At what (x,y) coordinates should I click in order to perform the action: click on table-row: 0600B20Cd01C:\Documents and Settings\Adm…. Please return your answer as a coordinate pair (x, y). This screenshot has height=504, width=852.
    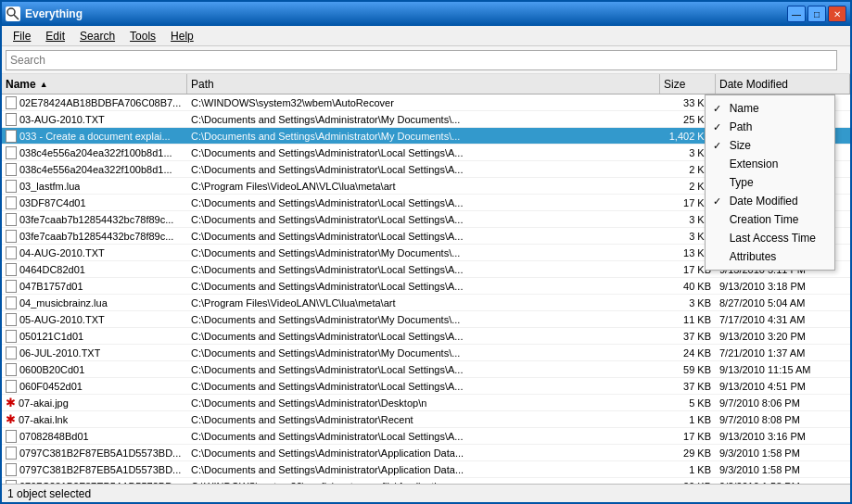
    Looking at the image, I should click on (426, 370).